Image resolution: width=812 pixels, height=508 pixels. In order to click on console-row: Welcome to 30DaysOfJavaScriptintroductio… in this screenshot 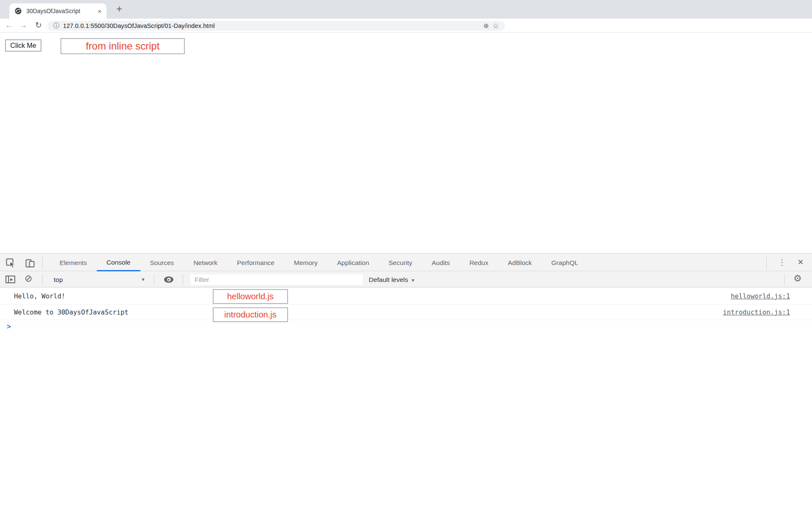, I will do `click(406, 312)`.